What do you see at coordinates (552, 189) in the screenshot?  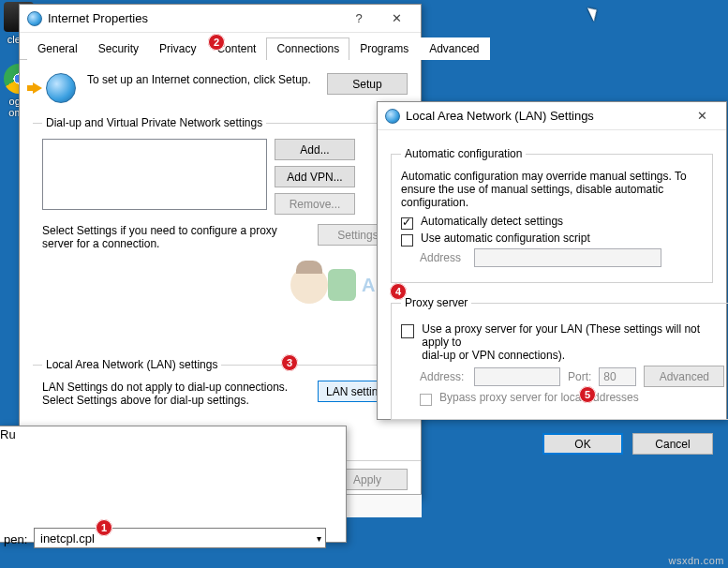 I see `auto-config-desc: Automatic configuration may override man…` at bounding box center [552, 189].